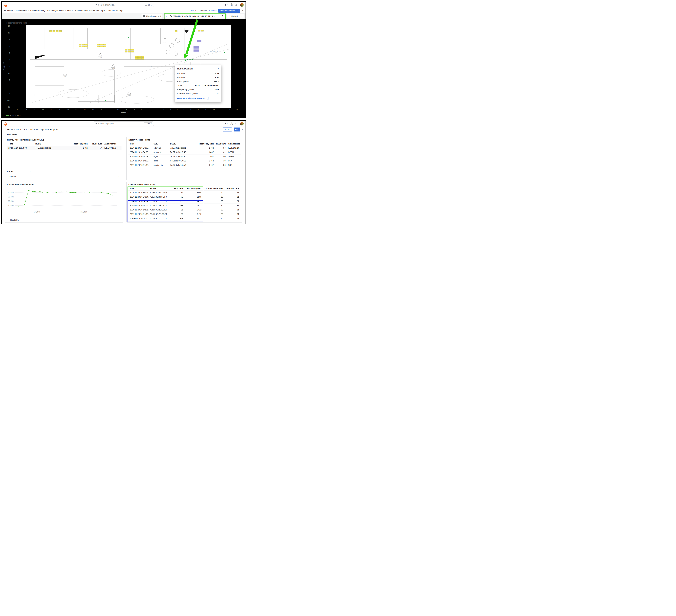 The width and height of the screenshot is (676, 616). I want to click on close-icon: ×, so click(218, 68).